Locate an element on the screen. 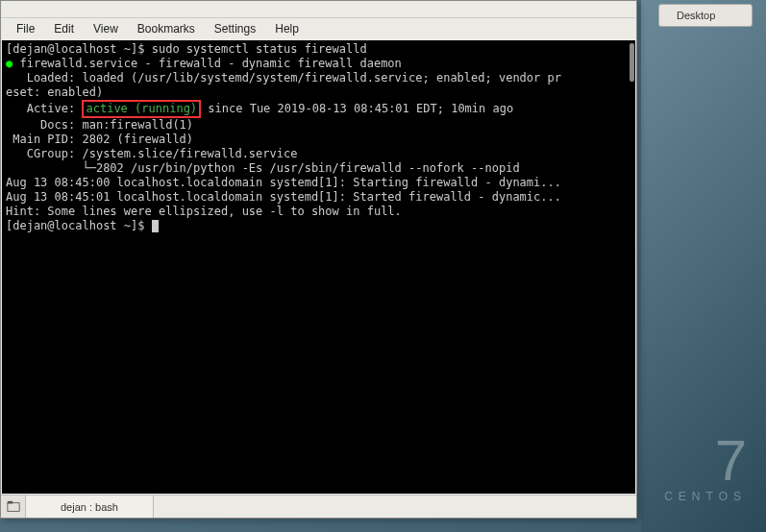 This screenshot has height=532, width=766. tab-label: dejan : bash is located at coordinates (89, 507).